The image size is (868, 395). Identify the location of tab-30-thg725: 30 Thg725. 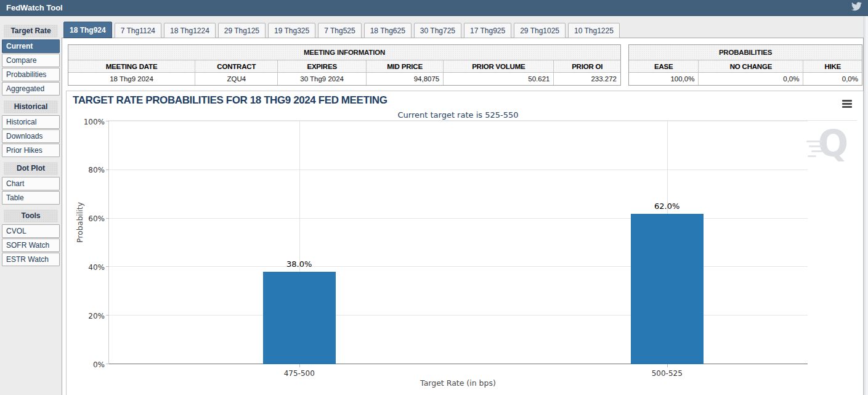
(437, 31).